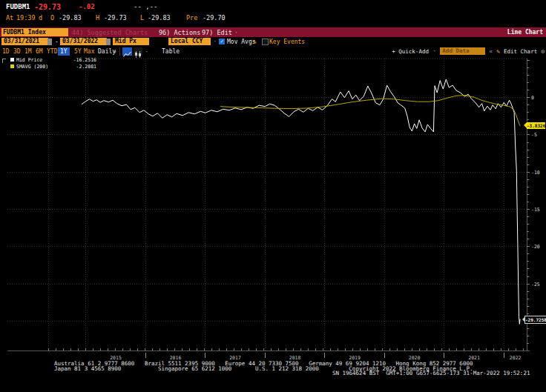  What do you see at coordinates (536, 247) in the screenshot?
I see `y-axis-label: -20` at bounding box center [536, 247].